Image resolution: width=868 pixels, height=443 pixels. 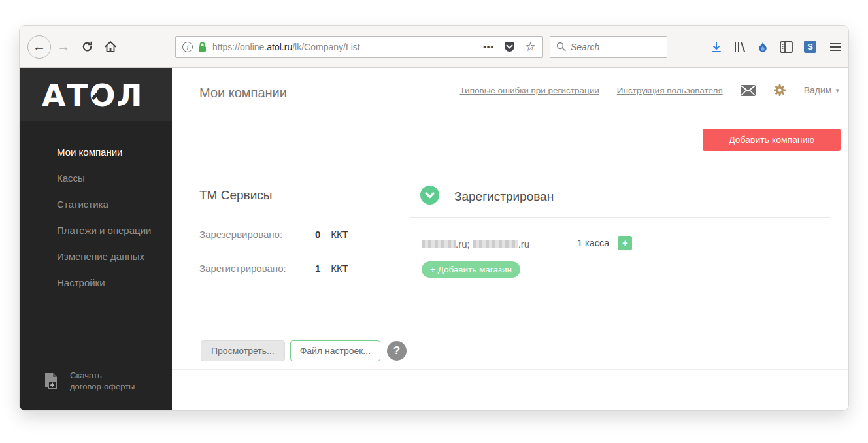 I want to click on url-prefix: https://online., so click(x=239, y=47).